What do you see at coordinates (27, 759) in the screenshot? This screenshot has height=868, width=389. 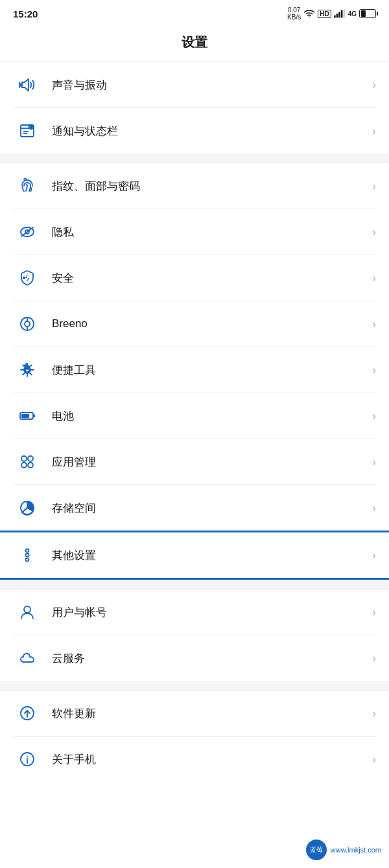 I see `about-icon` at bounding box center [27, 759].